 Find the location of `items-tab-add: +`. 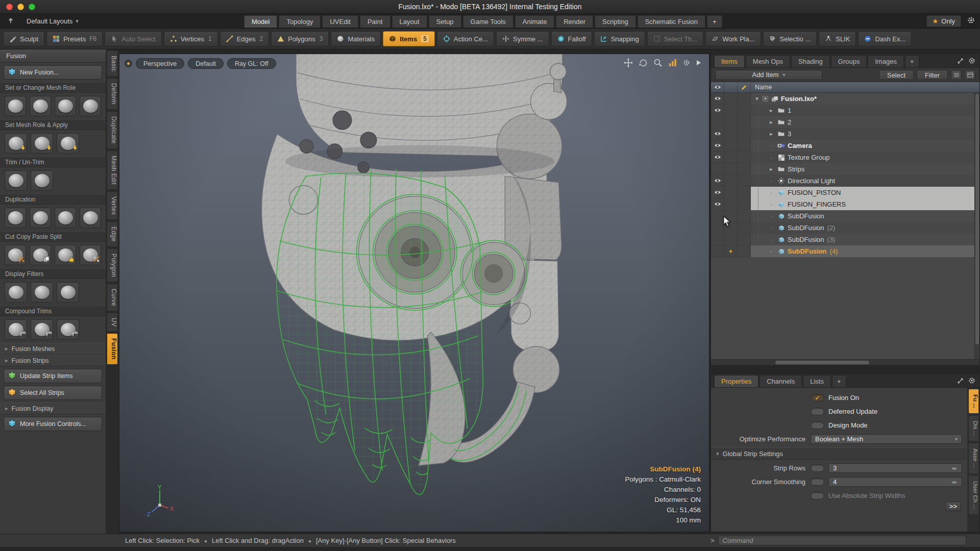

items-tab-add: + is located at coordinates (912, 61).